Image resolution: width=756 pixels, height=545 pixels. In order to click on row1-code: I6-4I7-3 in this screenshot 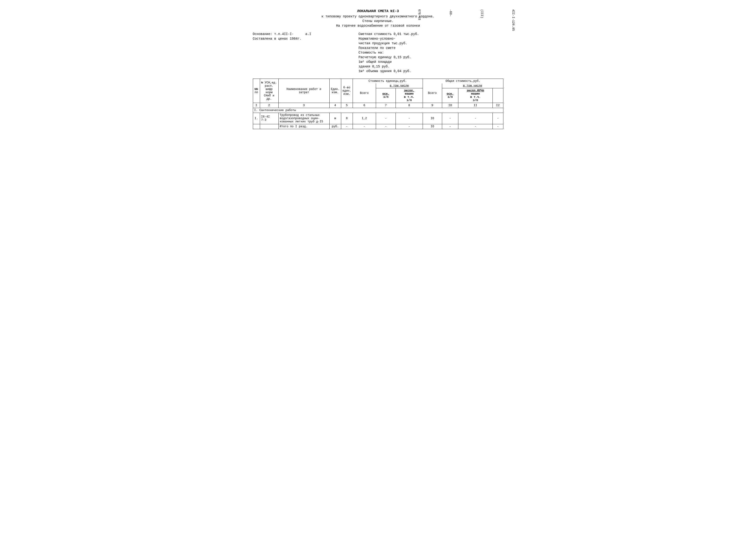, I will do `click(269, 119)`.